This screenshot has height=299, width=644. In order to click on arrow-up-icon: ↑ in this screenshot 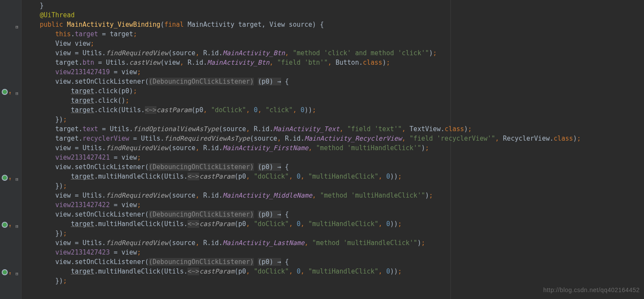, I will do `click(10, 179)`.